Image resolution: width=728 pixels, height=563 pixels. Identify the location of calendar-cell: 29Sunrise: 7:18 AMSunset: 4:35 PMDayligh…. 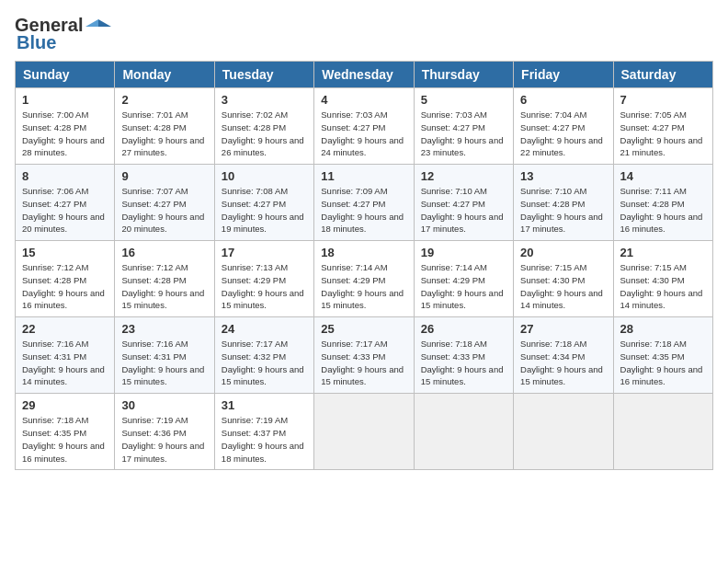
(65, 432).